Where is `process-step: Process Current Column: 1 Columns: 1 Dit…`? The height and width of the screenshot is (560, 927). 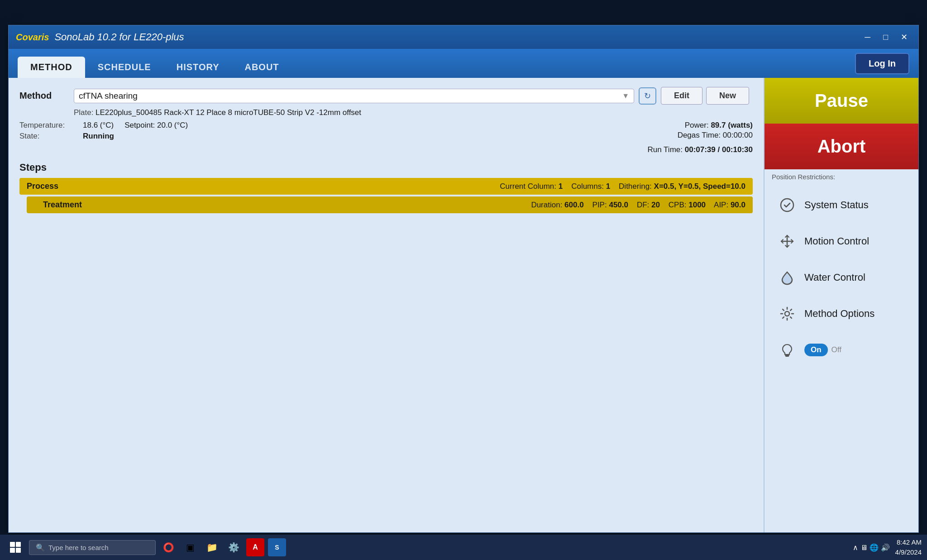 process-step: Process Current Column: 1 Columns: 1 Dit… is located at coordinates (386, 187).